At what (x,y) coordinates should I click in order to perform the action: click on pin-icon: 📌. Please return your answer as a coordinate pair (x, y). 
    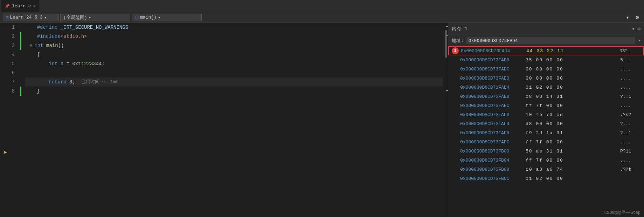
    Looking at the image, I should click on (7, 6).